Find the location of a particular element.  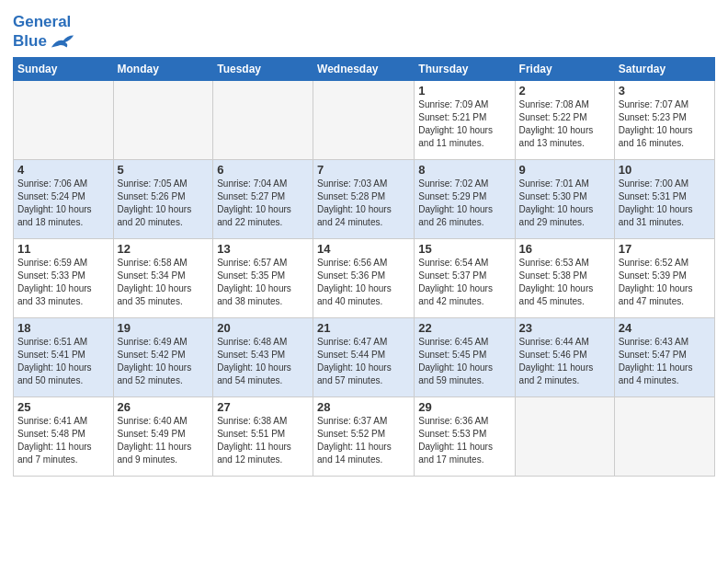

day-number: 18 is located at coordinates (63, 327).